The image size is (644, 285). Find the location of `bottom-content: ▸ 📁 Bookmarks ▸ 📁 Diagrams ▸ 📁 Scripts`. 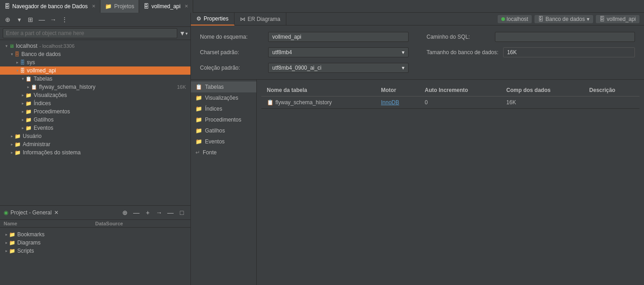

bottom-content: ▸ 📁 Bookmarks ▸ 📁 Diagrams ▸ 📁 Scripts is located at coordinates (95, 257).